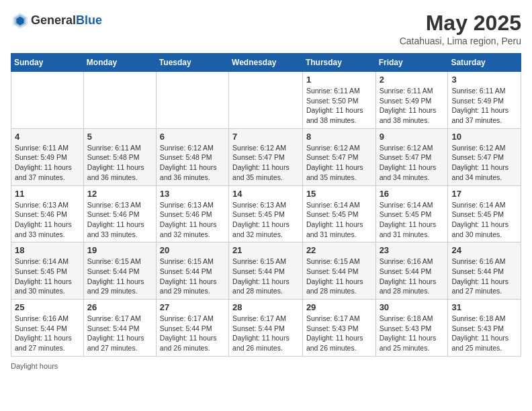 The width and height of the screenshot is (532, 411). Describe the element at coordinates (485, 271) in the screenshot. I see `day-cell: 24Sunrise: 6:16 AM Sunset: 5:44 PM Dayli…` at that location.